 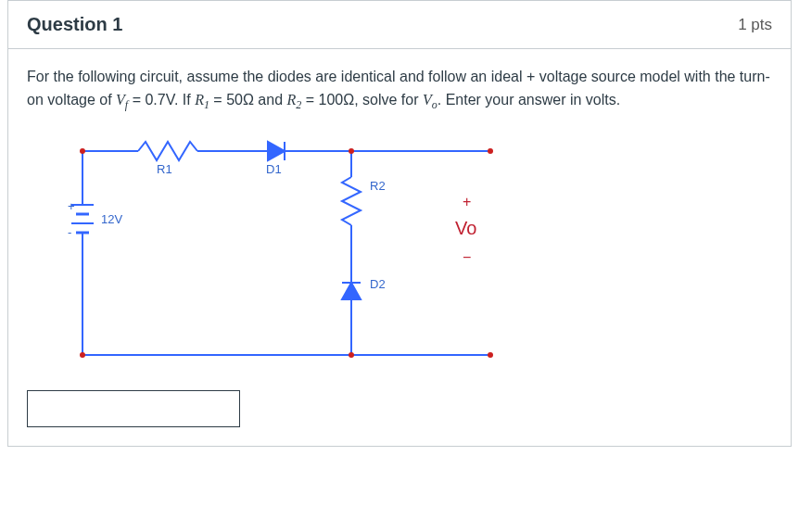 I want to click on question-points: 1 pts, so click(x=755, y=25).